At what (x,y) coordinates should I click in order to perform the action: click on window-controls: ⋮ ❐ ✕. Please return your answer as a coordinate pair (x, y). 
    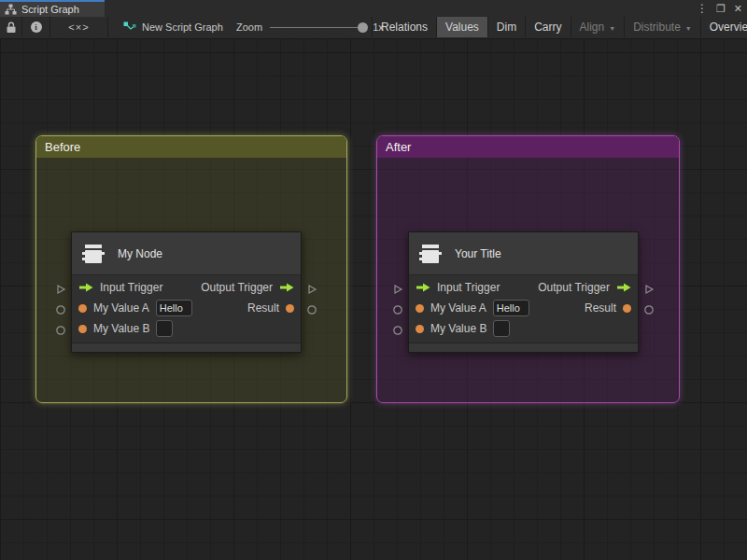
    Looking at the image, I should click on (719, 8).